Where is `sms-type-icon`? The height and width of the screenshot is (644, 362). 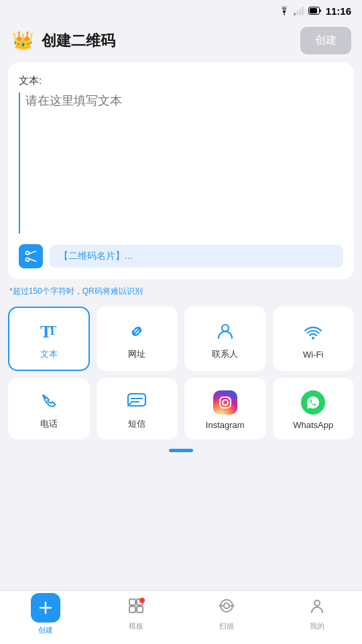 sms-type-icon is located at coordinates (137, 401).